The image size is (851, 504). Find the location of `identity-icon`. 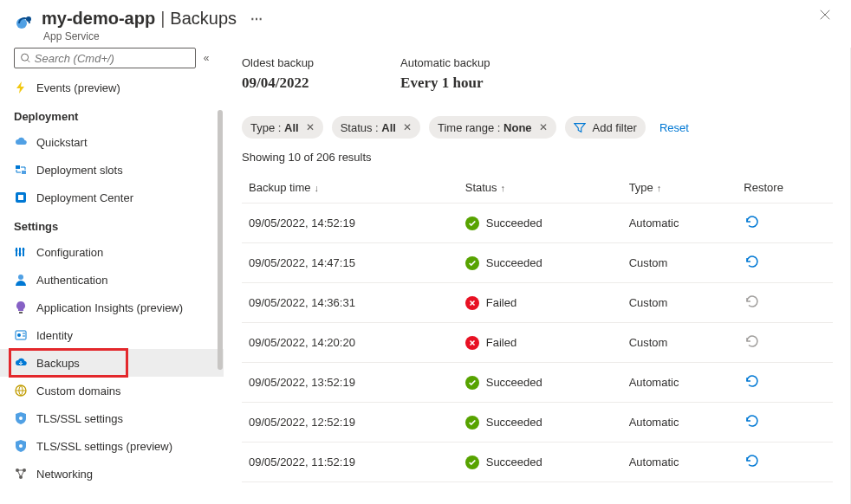

identity-icon is located at coordinates (21, 335).